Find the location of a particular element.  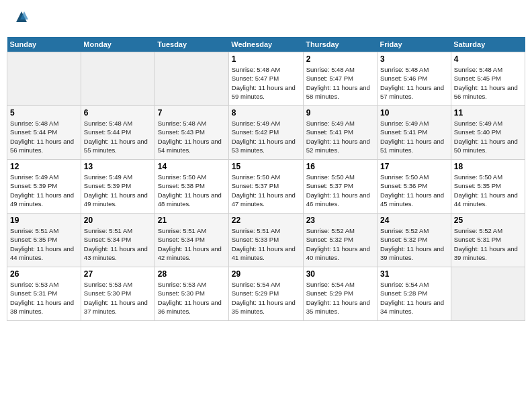

weekday-header-sunday: Sunday is located at coordinates (44, 44).